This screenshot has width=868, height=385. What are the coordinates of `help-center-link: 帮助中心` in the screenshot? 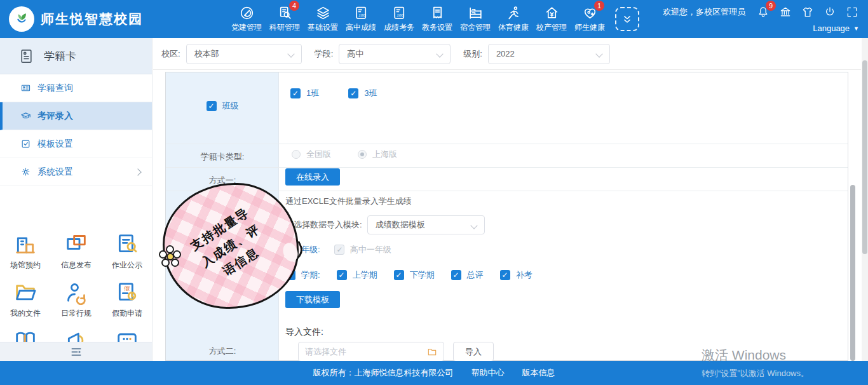 It's located at (488, 373).